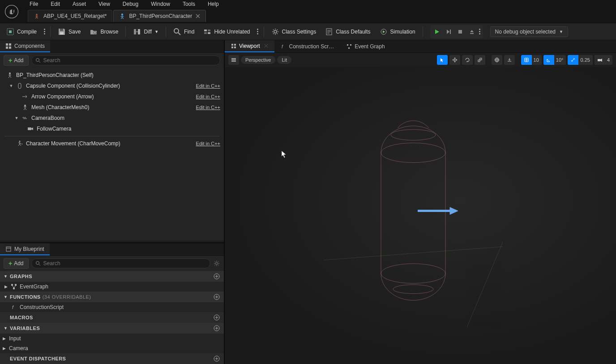 This screenshot has height=364, width=616. Describe the element at coordinates (509, 60) in the screenshot. I see `surface-snap-toggle` at that location.